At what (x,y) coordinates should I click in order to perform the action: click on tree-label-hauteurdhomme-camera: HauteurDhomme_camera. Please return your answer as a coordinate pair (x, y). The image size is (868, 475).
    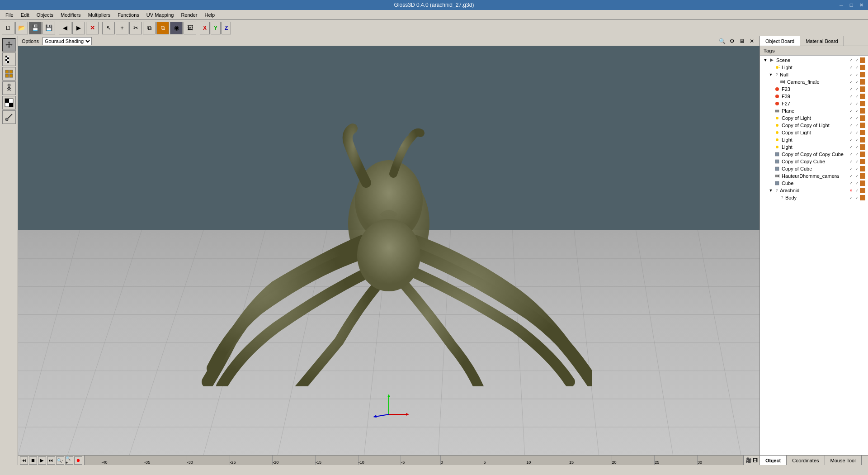
    Looking at the image, I should click on (815, 176).